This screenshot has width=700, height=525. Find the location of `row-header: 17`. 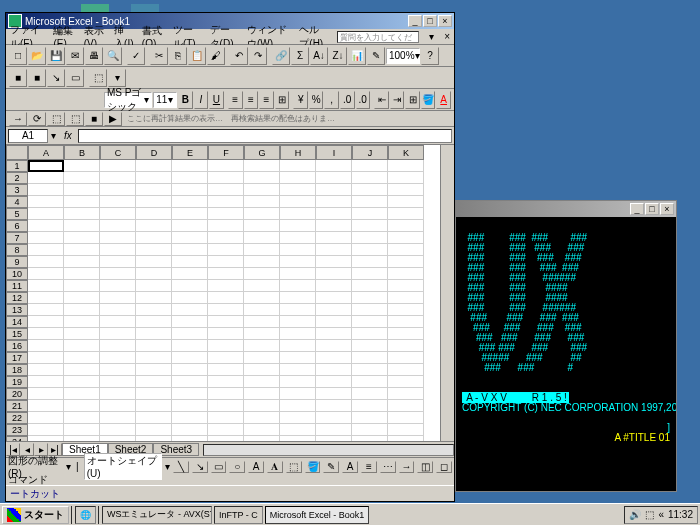

row-header: 17 is located at coordinates (17, 358).